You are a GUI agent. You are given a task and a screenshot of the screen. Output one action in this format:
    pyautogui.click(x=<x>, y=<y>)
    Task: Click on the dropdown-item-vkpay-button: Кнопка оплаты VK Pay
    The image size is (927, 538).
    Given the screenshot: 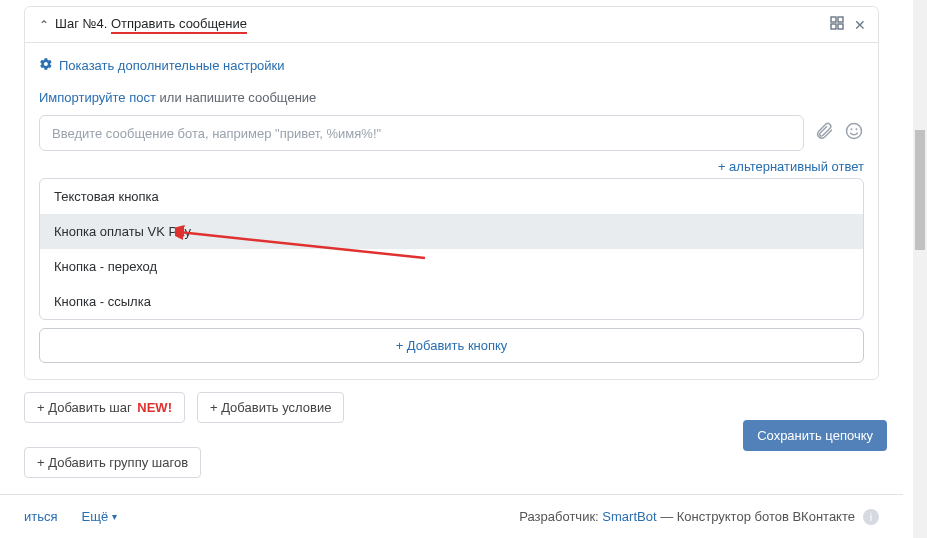 What is the action you would take?
    pyautogui.click(x=452, y=232)
    